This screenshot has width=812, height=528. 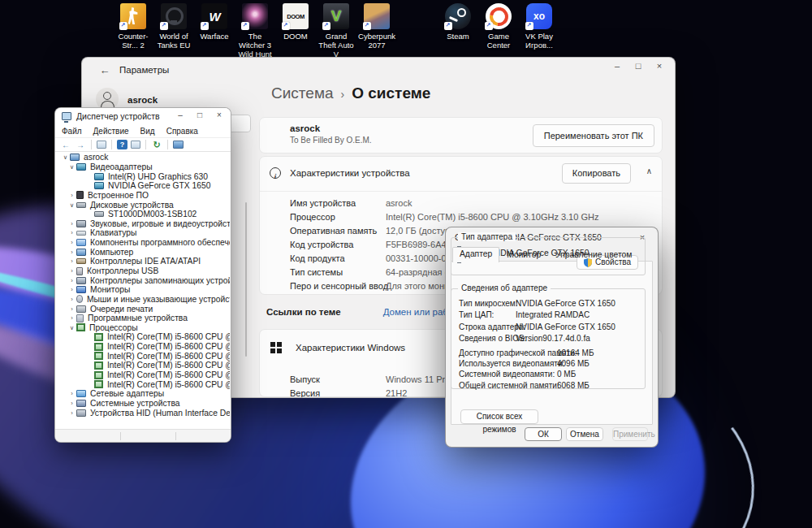 What do you see at coordinates (143, 214) in the screenshot?
I see `tree-item: ST1000DM003-1SB102` at bounding box center [143, 214].